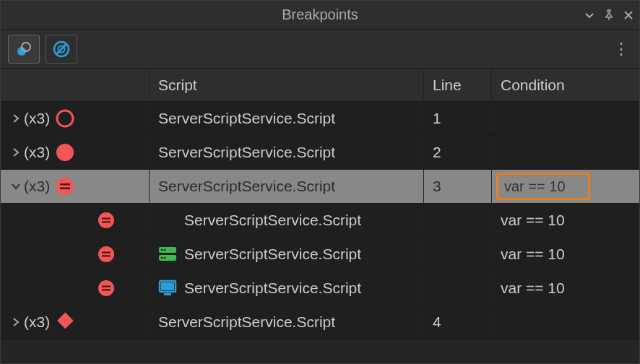  I want to click on column-header-condition: Condition, so click(566, 85).